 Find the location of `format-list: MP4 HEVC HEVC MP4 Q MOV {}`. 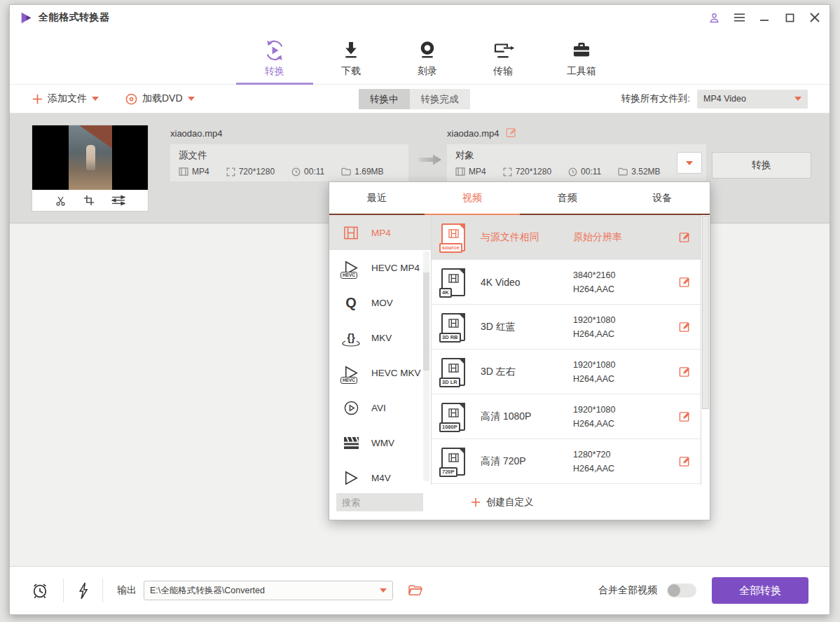

format-list: MP4 HEVC HEVC MP4 Q MOV {} is located at coordinates (380, 350).